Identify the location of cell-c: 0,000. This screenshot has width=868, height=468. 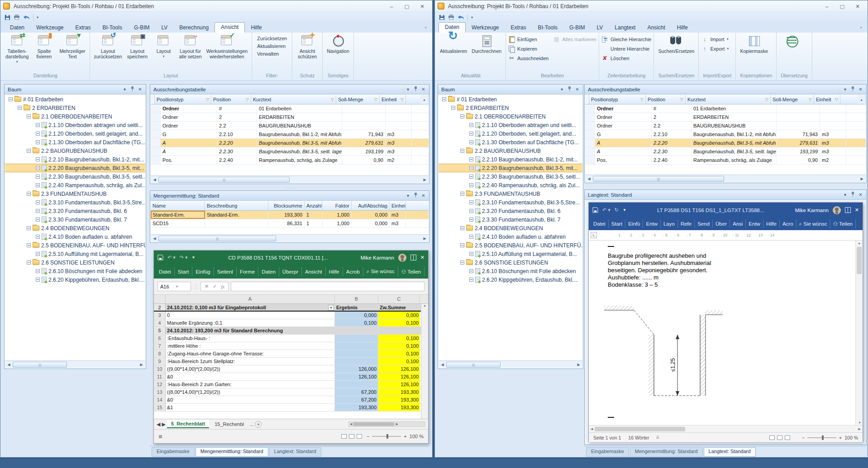
(399, 315).